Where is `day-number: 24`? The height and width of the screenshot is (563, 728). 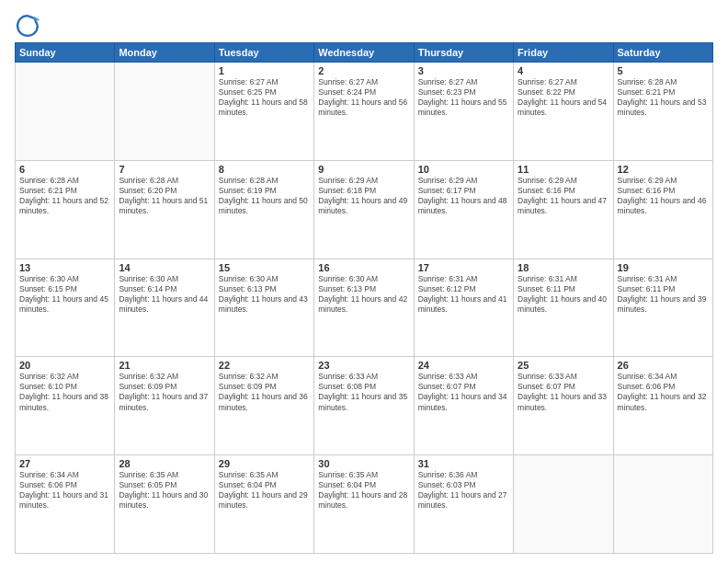 day-number: 24 is located at coordinates (463, 365).